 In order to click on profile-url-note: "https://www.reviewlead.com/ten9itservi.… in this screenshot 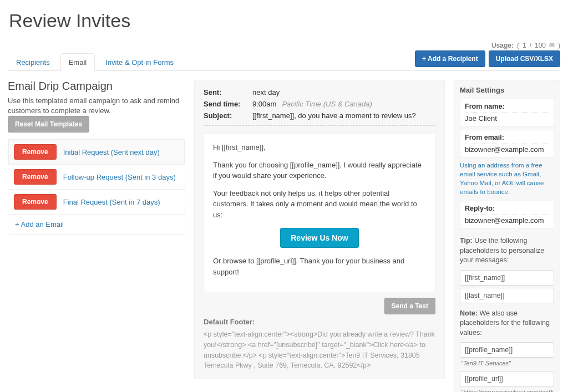, I will do `click(508, 390)`.